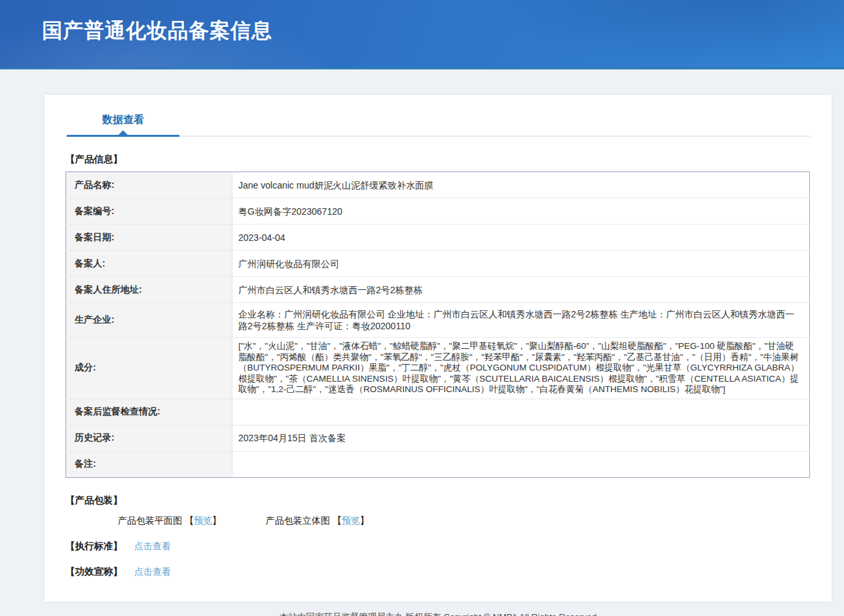 The height and width of the screenshot is (616, 844). I want to click on tab-active-pointer-icon, so click(123, 132).